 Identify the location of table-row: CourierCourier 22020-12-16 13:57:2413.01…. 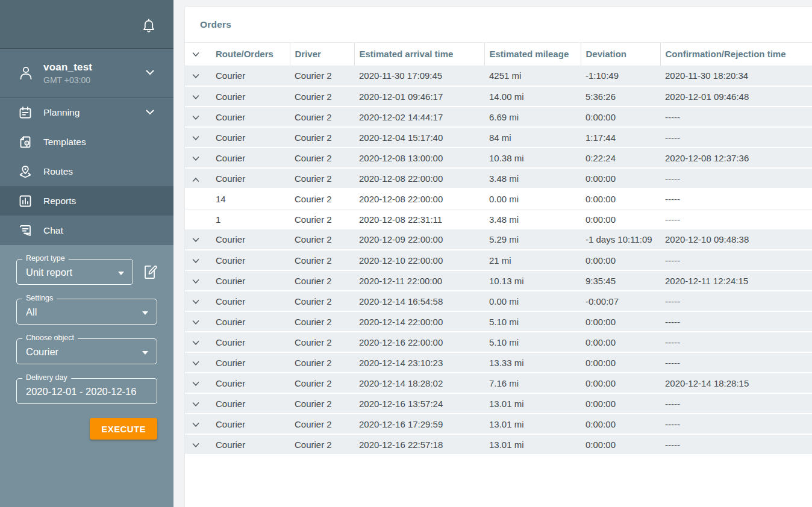
(499, 403).